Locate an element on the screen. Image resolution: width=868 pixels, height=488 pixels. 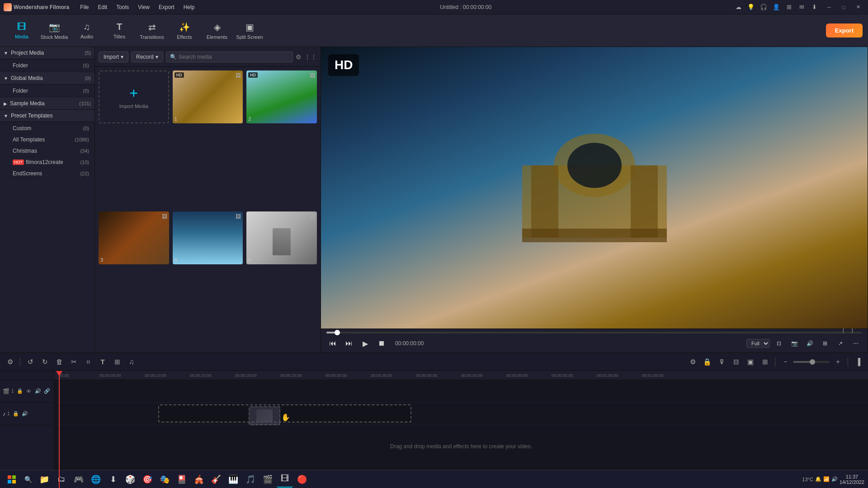
zoom-in-button: ＋ is located at coordinates (838, 362).